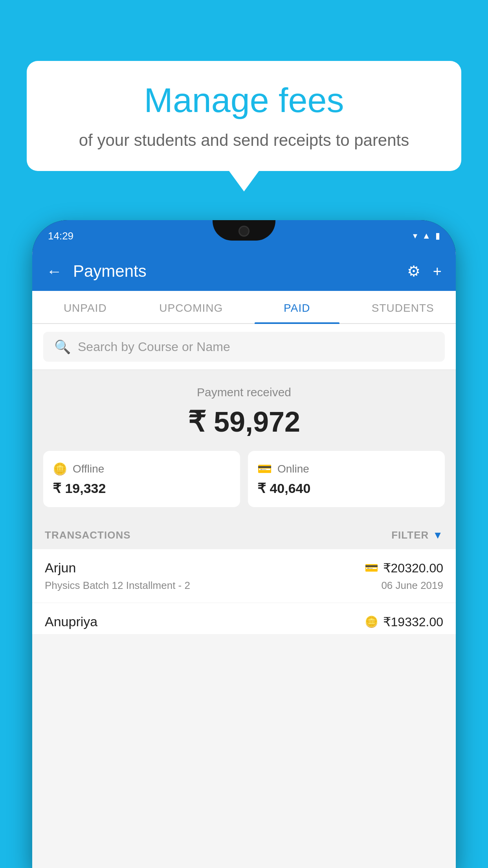 The width and height of the screenshot is (488, 868). What do you see at coordinates (244, 568) in the screenshot?
I see `transaction-top: Arjun 💳 ₹20320.00` at bounding box center [244, 568].